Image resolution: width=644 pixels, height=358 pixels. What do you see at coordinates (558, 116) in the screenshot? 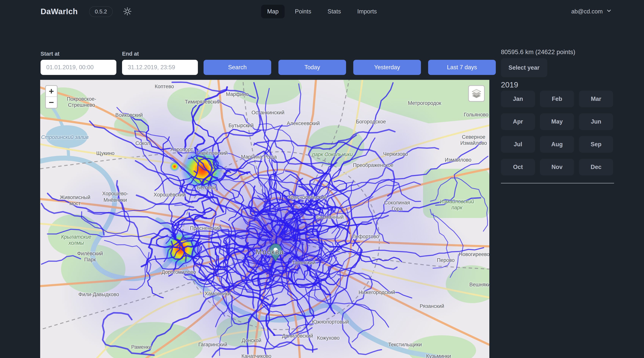
I see `year-sidebar: 80595.6 km (24622 points) Select year 20…` at bounding box center [558, 116].